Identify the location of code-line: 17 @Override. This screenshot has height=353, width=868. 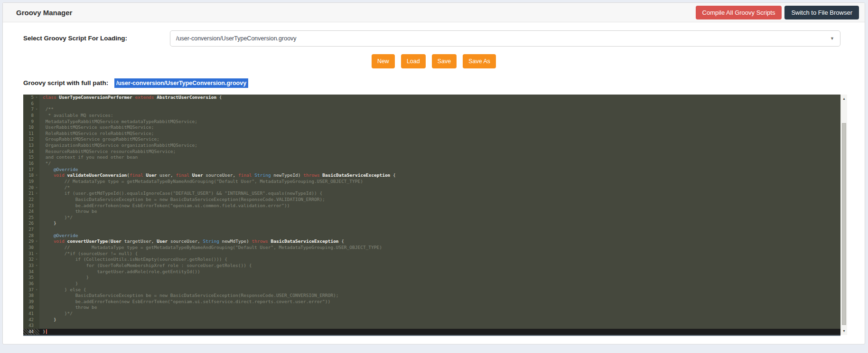
(432, 170).